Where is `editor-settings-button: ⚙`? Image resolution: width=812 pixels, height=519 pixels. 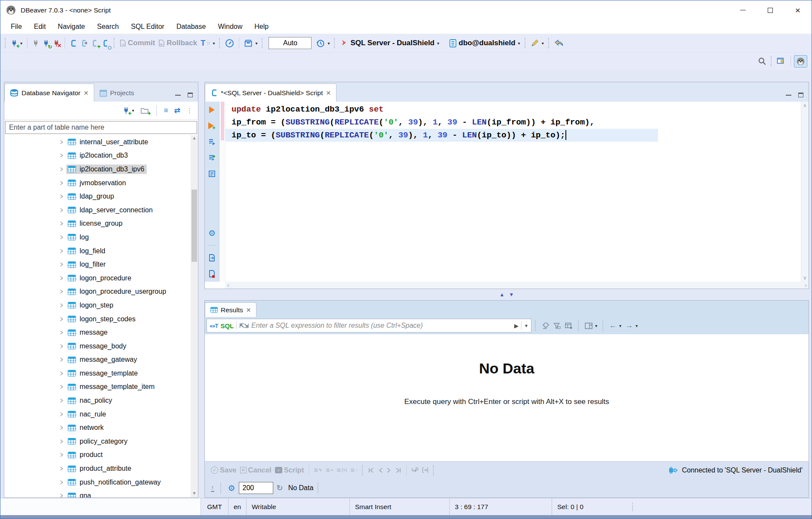 editor-settings-button: ⚙ is located at coordinates (212, 233).